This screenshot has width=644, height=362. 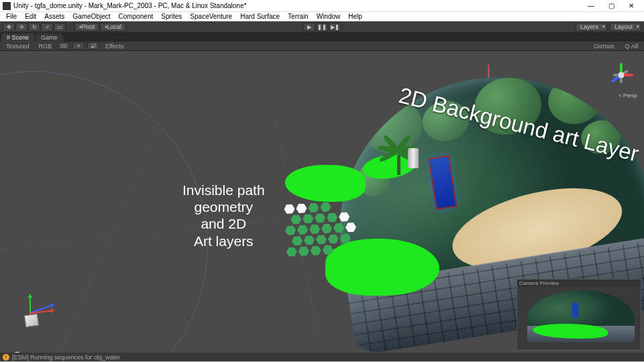 What do you see at coordinates (322, 27) in the screenshot?
I see `playback-controls: ▶ ❚❚ ▶❚` at bounding box center [322, 27].